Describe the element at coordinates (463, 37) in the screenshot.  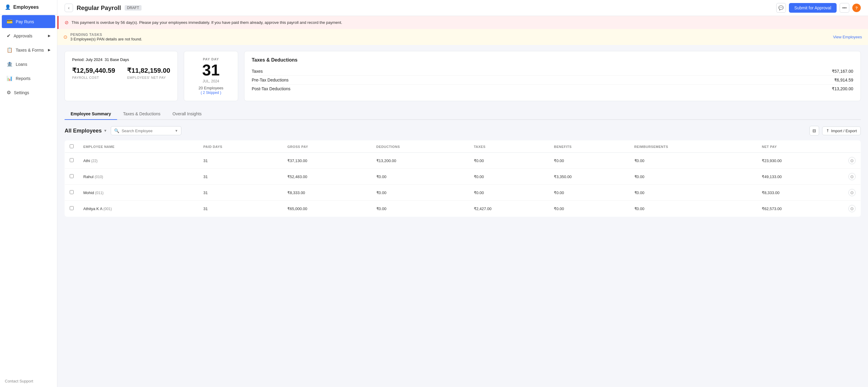
I see `pending-tasks-alert: ⊙ PENDING TASKS 3 Employee(s) PAN detail…` at that location.